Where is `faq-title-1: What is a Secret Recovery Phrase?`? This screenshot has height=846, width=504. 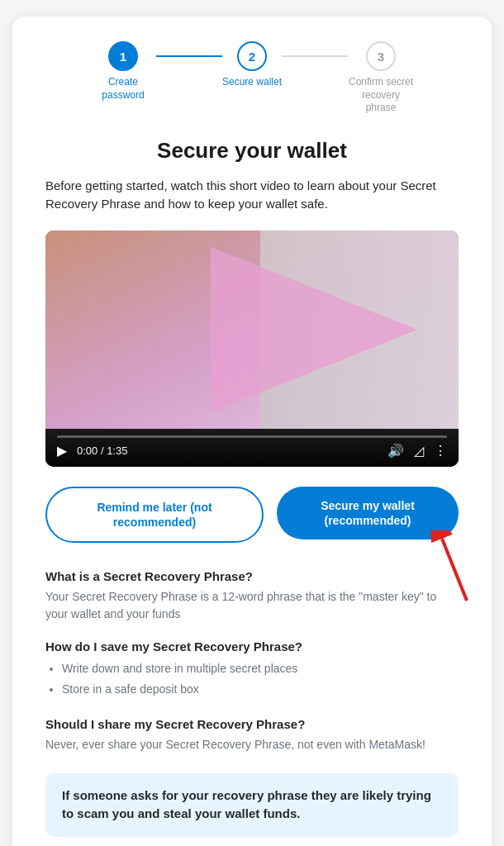
faq-title-1: What is a Secret Recovery Phrase? is located at coordinates (252, 577).